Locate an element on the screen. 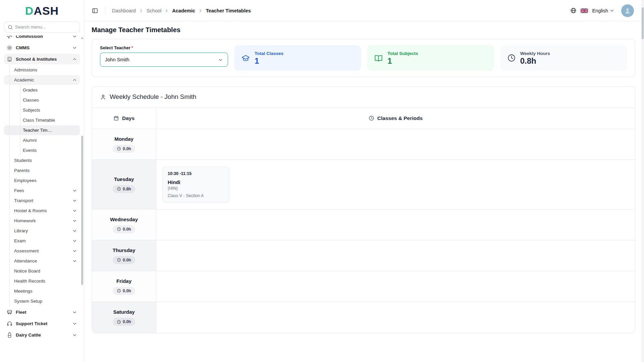 This screenshot has height=362, width=644. schedule-row-monday: Monday 0.0h is located at coordinates (364, 144).